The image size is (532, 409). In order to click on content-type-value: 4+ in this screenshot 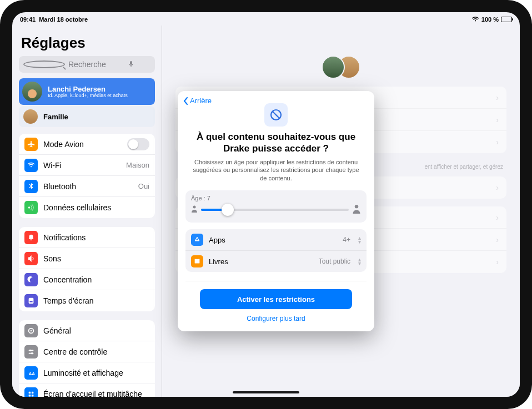, I will do `click(347, 240)`.